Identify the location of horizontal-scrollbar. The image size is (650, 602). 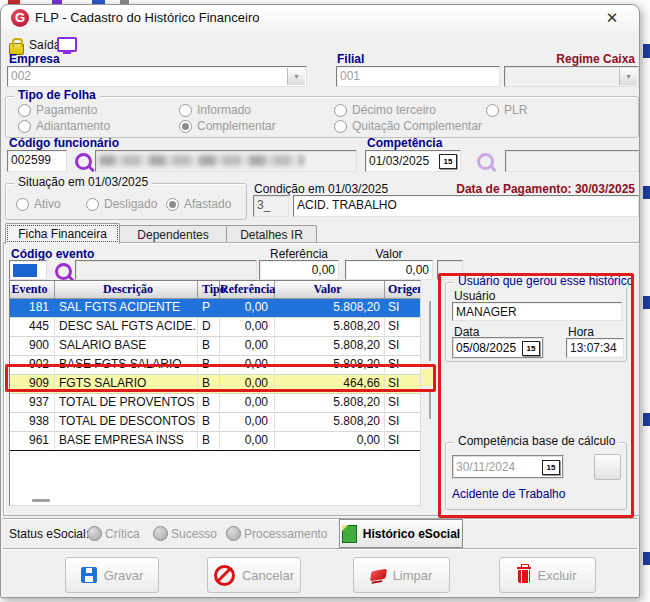
(41, 500).